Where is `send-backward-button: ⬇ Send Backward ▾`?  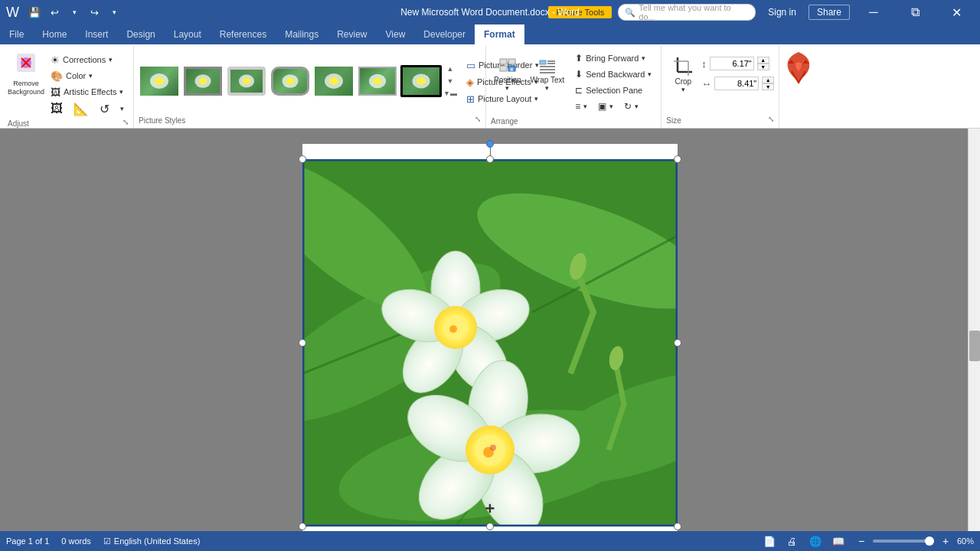 send-backward-button: ⬇ Send Backward ▾ is located at coordinates (613, 74).